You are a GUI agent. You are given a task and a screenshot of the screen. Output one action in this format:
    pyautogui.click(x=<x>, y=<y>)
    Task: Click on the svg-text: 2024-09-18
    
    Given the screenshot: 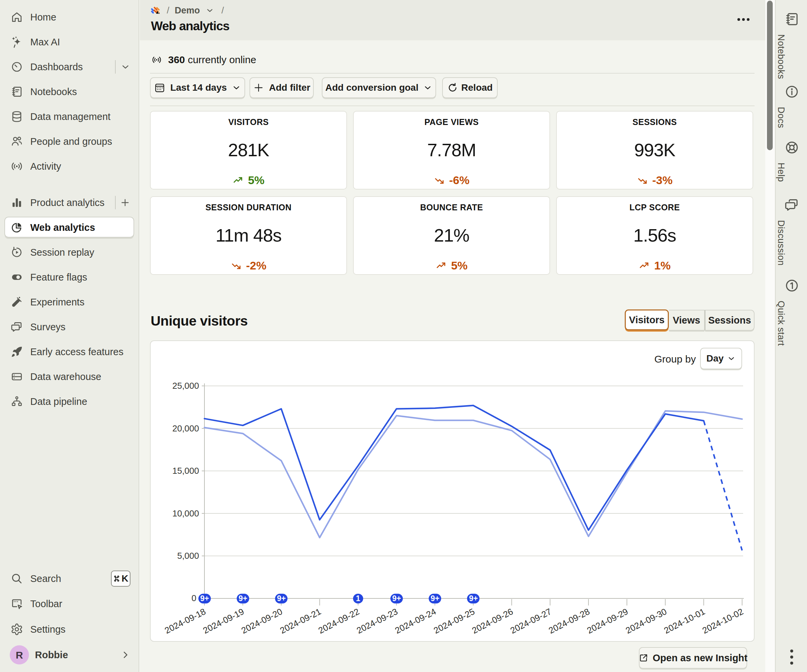 What is the action you would take?
    pyautogui.click(x=185, y=621)
    